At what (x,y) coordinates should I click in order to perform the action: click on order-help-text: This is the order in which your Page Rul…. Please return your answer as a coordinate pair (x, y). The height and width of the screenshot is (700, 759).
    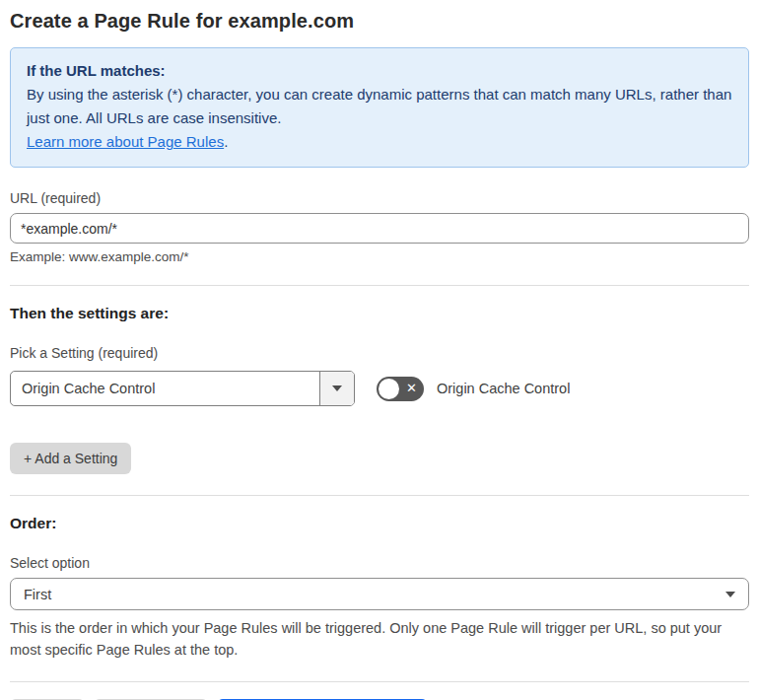
    Looking at the image, I should click on (375, 639).